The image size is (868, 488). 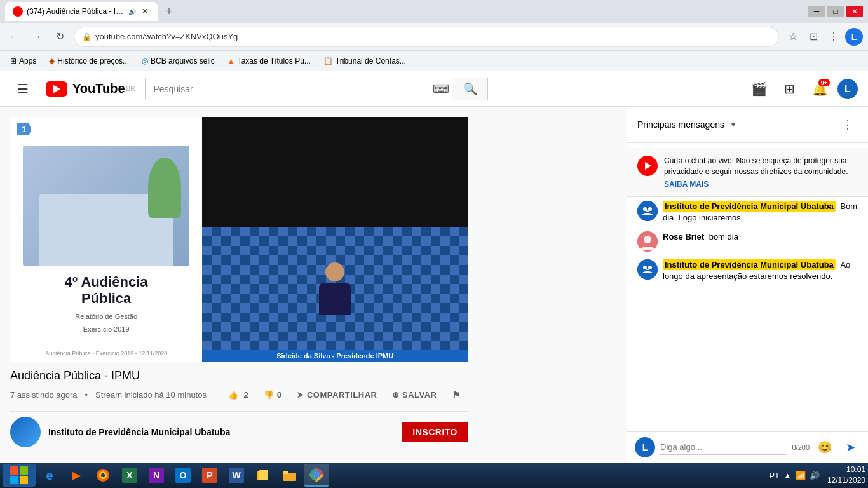 What do you see at coordinates (156, 475) in the screenshot?
I see `taskbar-onenote: N` at bounding box center [156, 475].